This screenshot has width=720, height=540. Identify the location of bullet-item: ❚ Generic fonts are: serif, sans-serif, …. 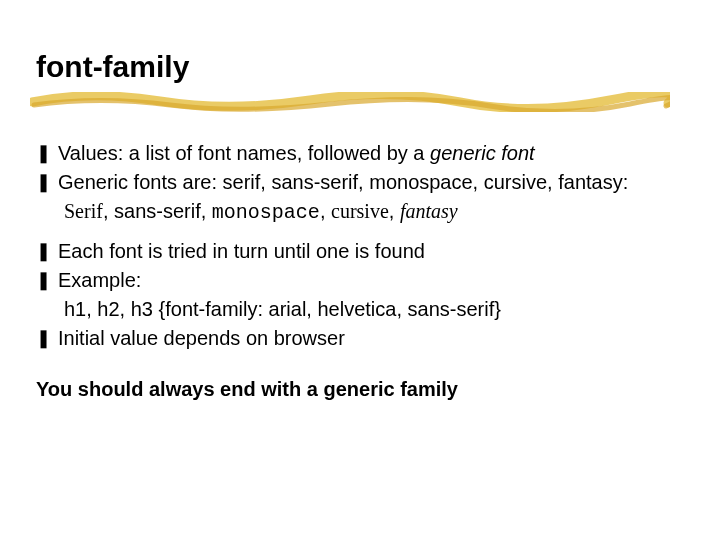
(363, 182).